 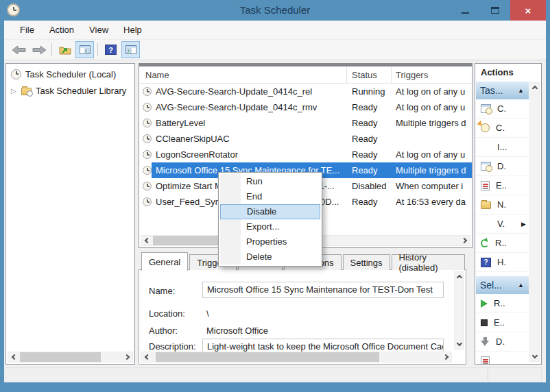 What do you see at coordinates (486, 206) in the screenshot?
I see `new-folder-icon` at bounding box center [486, 206].